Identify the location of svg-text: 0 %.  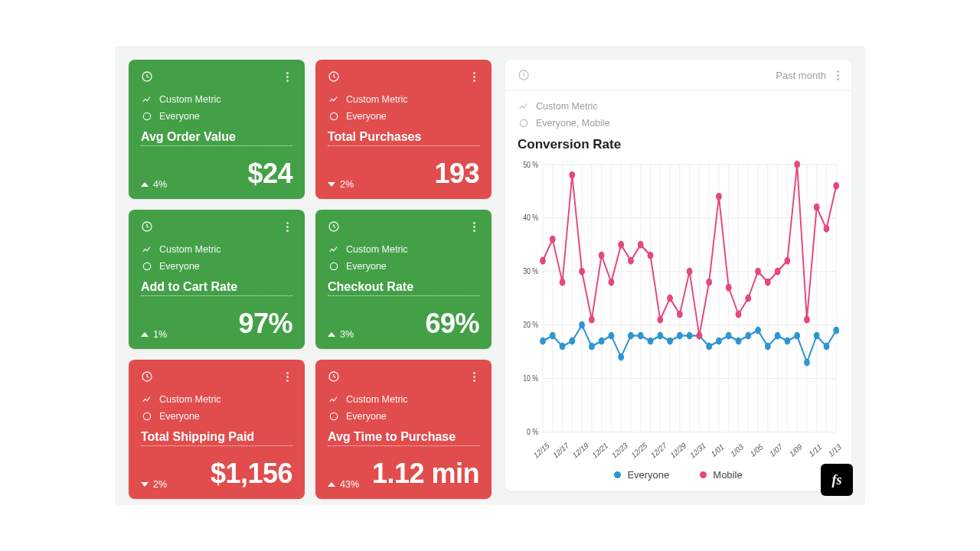
(533, 432).